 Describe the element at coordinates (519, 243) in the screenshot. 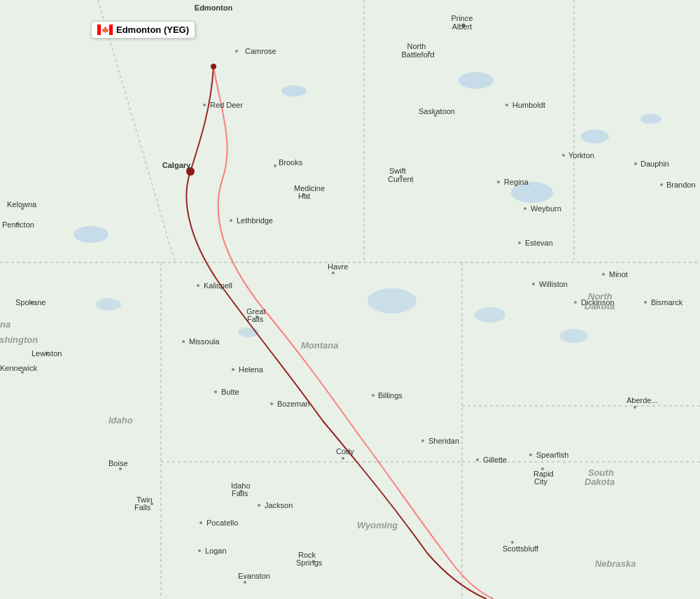

I see `estevan-dot` at that location.